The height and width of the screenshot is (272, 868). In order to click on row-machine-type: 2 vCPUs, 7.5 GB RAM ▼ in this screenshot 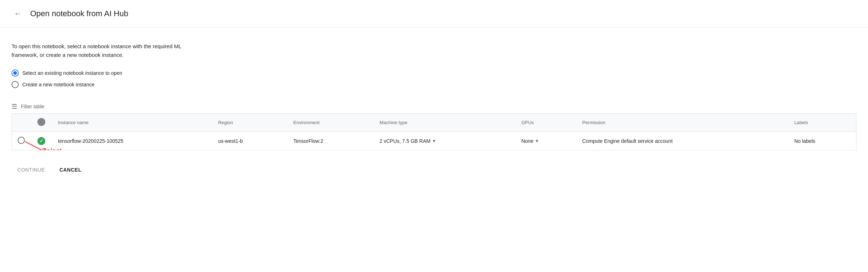, I will do `click(445, 141)`.